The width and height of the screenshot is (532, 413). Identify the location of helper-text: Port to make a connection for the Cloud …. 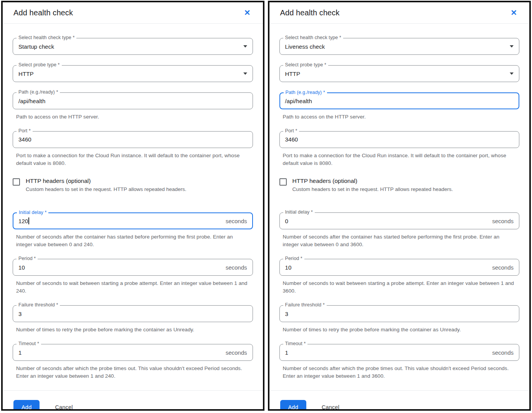
(132, 160).